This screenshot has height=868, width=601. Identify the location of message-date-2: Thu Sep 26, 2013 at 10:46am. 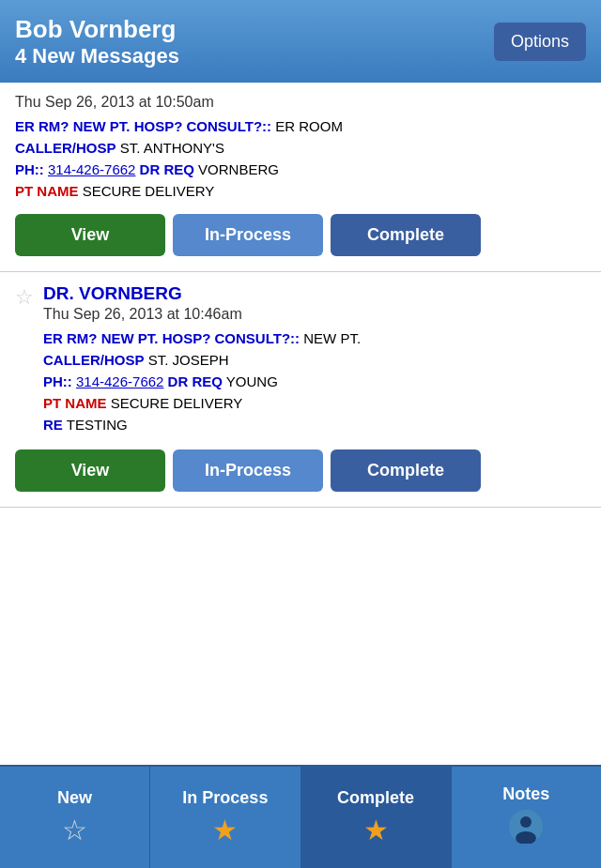
(315, 314).